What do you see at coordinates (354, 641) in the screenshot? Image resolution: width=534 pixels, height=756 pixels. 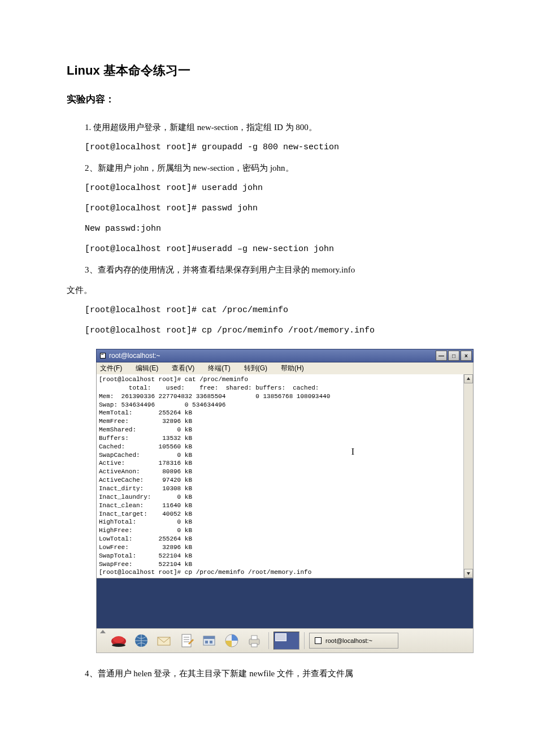 I see `taskbar-window-button: root@localhost:~` at bounding box center [354, 641].